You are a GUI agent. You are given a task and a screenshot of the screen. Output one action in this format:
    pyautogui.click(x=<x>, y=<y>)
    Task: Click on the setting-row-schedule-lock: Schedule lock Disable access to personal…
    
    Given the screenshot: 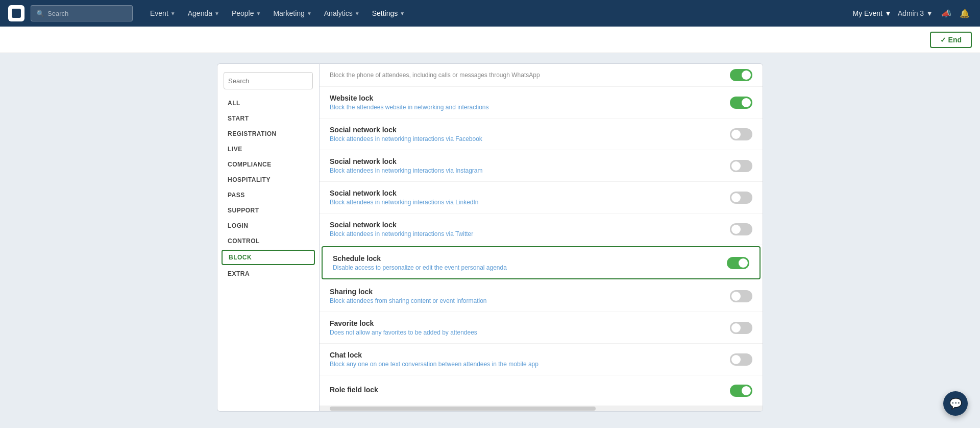 What is the action you would take?
    pyautogui.click(x=541, y=263)
    